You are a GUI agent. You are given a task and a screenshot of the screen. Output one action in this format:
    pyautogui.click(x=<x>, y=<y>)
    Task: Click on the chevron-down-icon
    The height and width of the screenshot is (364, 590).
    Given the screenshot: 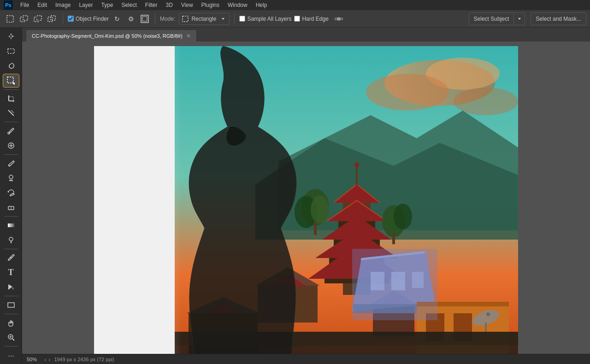 What is the action you would take?
    pyautogui.click(x=519, y=19)
    